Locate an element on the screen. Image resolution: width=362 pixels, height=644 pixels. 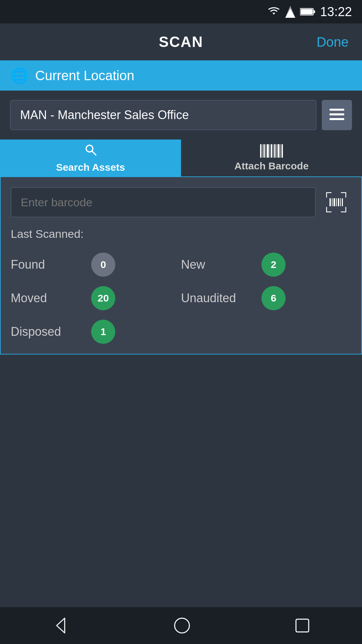
tabs-container: Search Assets Attach Barcode is located at coordinates (181, 158).